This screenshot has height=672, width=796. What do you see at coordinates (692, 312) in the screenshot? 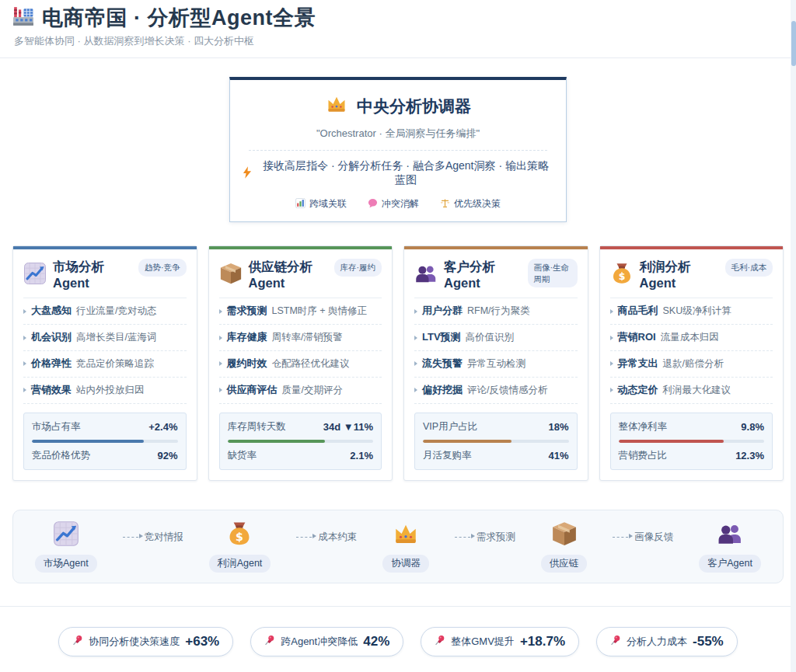
I see `feature-row: 商品毛利SKU级净利计算` at bounding box center [692, 312].